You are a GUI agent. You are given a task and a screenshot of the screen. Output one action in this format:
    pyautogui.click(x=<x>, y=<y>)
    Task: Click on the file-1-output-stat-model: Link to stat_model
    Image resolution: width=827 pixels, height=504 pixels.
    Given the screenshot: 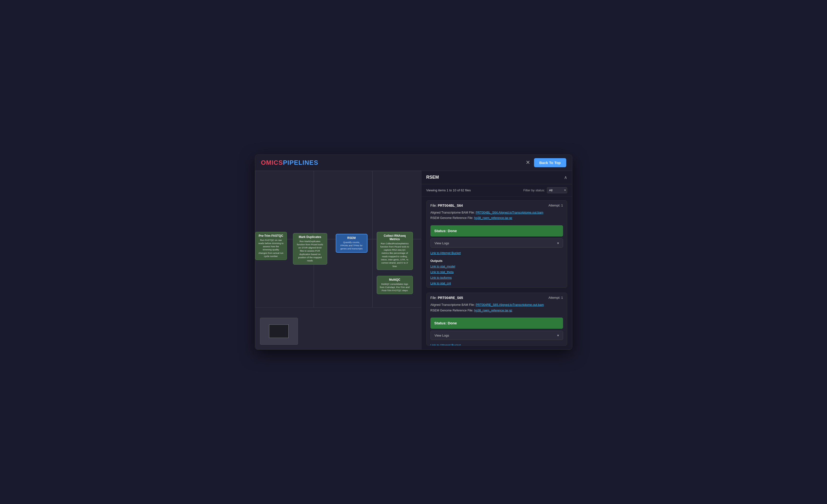 What is the action you would take?
    pyautogui.click(x=497, y=266)
    